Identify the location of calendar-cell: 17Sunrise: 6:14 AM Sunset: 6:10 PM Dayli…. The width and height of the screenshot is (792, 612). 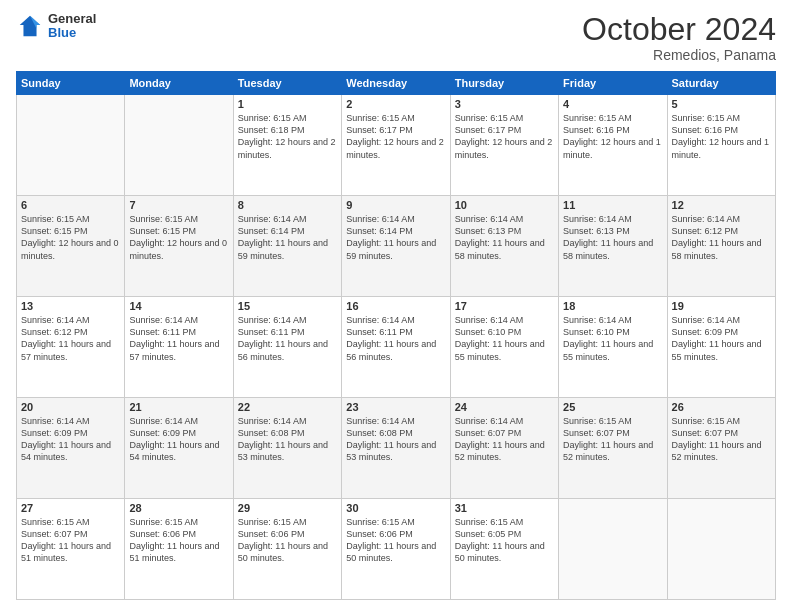
(504, 348).